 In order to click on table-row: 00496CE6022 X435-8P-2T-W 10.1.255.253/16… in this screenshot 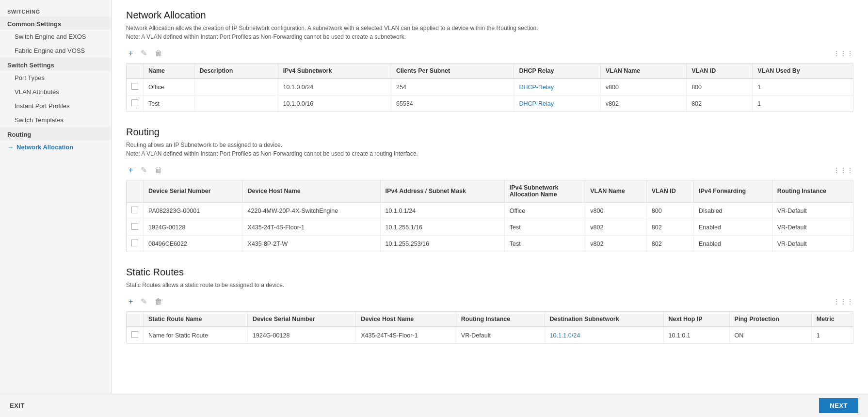, I will do `click(490, 244)`.